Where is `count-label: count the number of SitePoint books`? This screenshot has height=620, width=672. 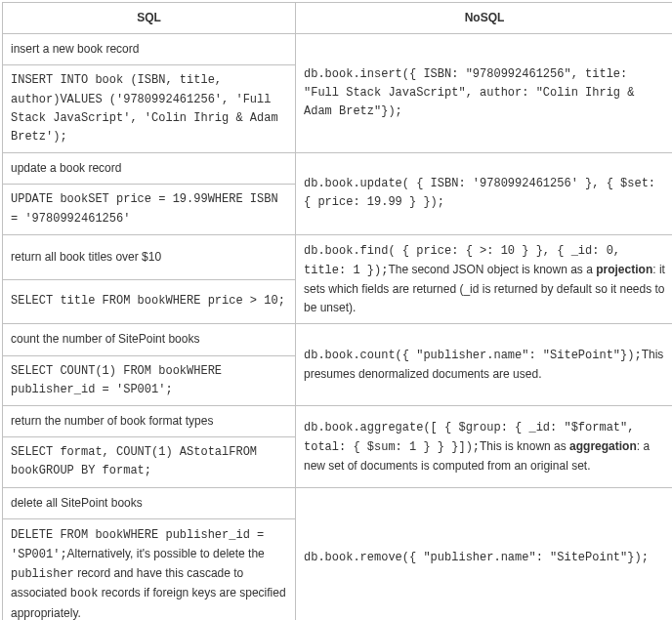 count-label: count the number of SitePoint books is located at coordinates (149, 340).